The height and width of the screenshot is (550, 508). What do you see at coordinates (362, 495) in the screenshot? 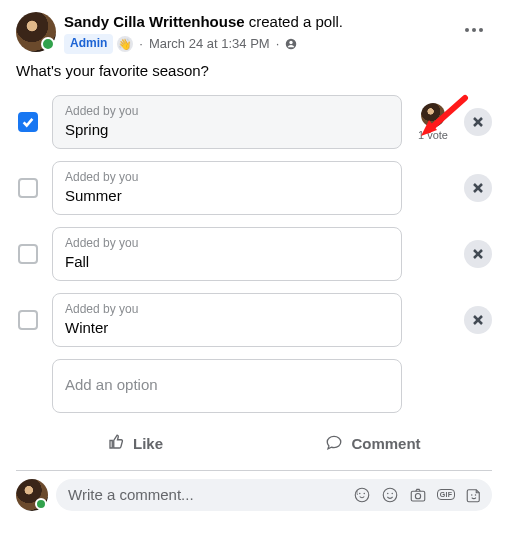
I see `avatar-sticker-icon` at bounding box center [362, 495].